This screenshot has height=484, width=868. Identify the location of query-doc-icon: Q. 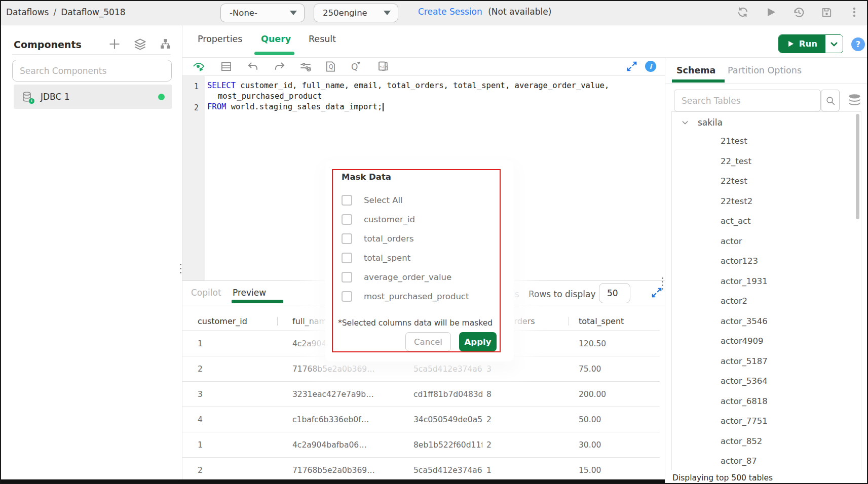
(330, 66).